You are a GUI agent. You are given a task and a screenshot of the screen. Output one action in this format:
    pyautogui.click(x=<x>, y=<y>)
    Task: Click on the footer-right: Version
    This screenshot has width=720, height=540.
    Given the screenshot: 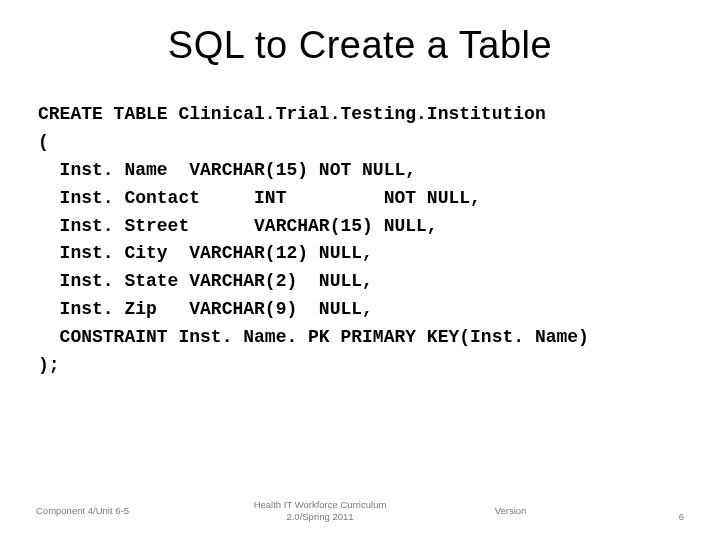 What is the action you would take?
    pyautogui.click(x=550, y=510)
    